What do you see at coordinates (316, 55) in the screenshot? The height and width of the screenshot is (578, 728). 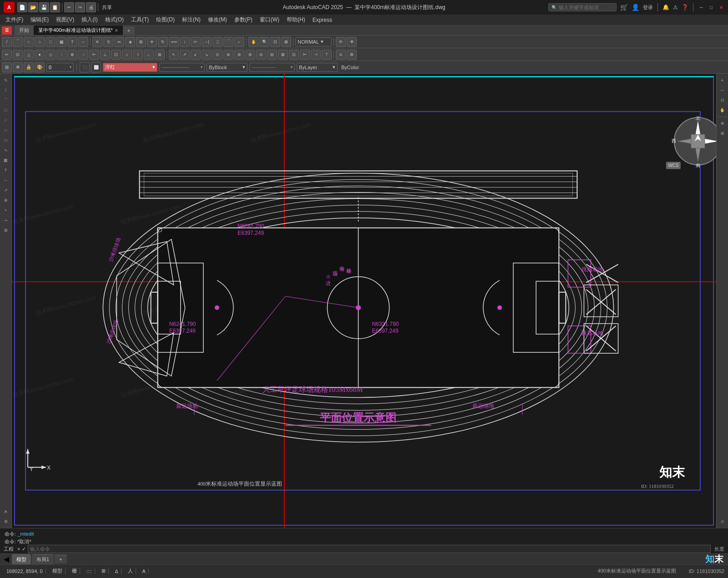 I see `tb2-29: ⊣` at bounding box center [316, 55].